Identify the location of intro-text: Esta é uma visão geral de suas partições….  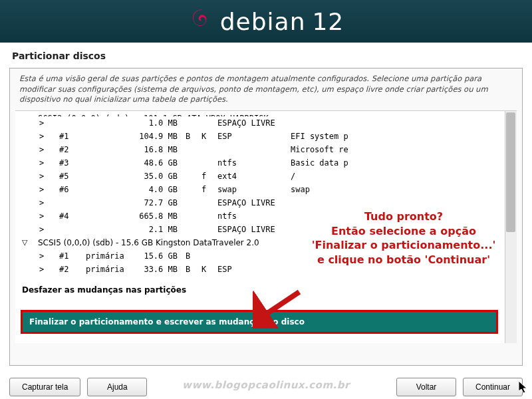
(266, 92).